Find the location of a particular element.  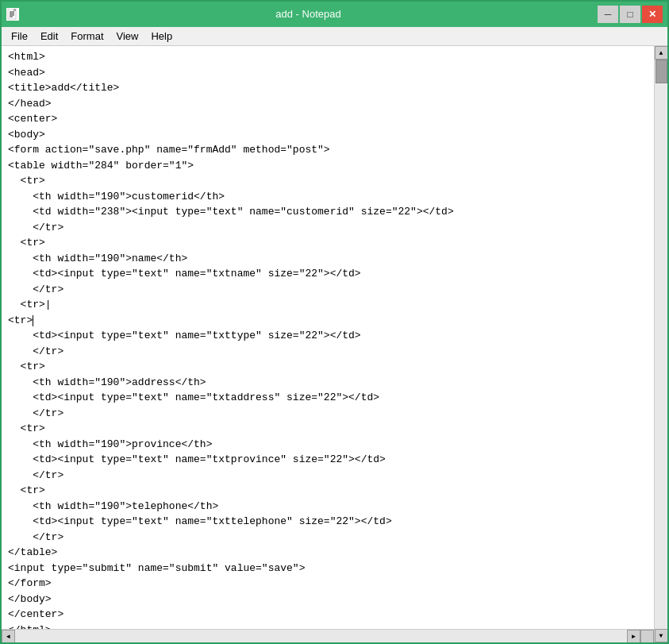

editor-line: </form> is located at coordinates (328, 584).